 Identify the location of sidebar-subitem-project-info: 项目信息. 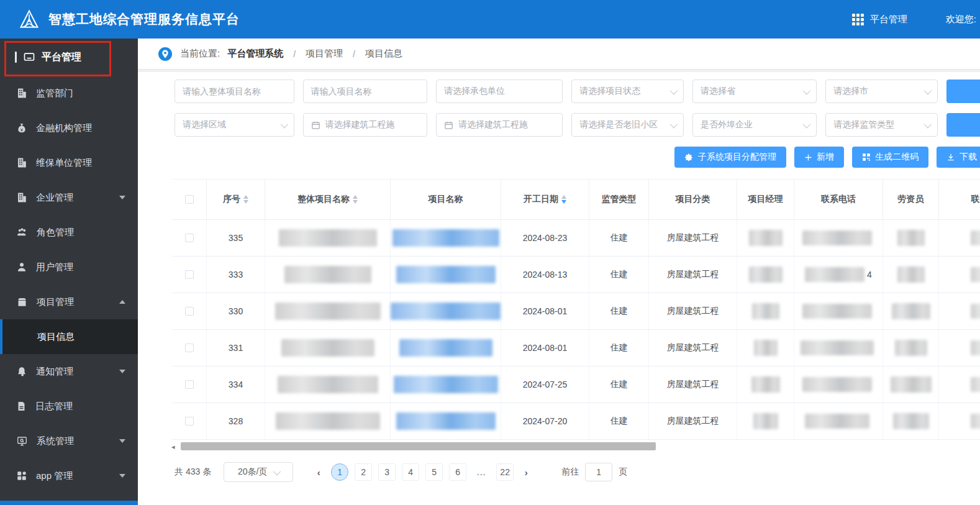
(69, 337).